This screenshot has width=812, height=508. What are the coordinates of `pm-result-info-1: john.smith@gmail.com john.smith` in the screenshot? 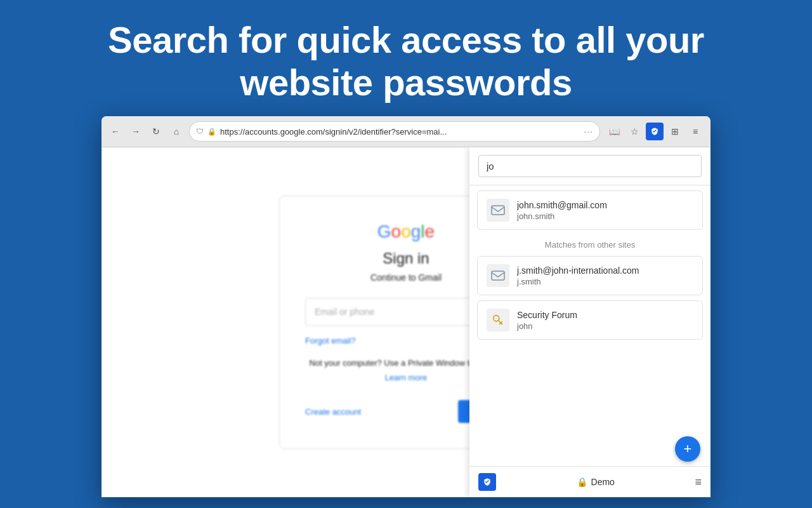 It's located at (605, 211).